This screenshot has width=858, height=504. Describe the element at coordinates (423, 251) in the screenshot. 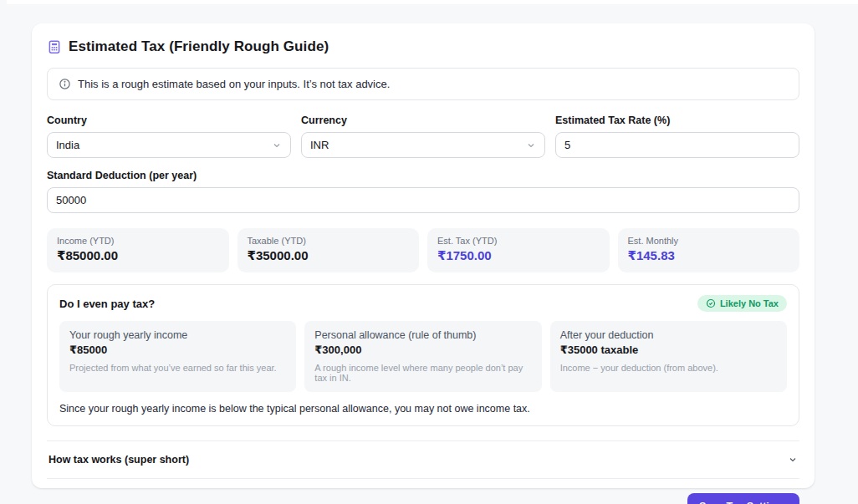

I see `stats-row: Income (YTD) ₹85000.00 Taxable (YTD) ₹35…` at that location.